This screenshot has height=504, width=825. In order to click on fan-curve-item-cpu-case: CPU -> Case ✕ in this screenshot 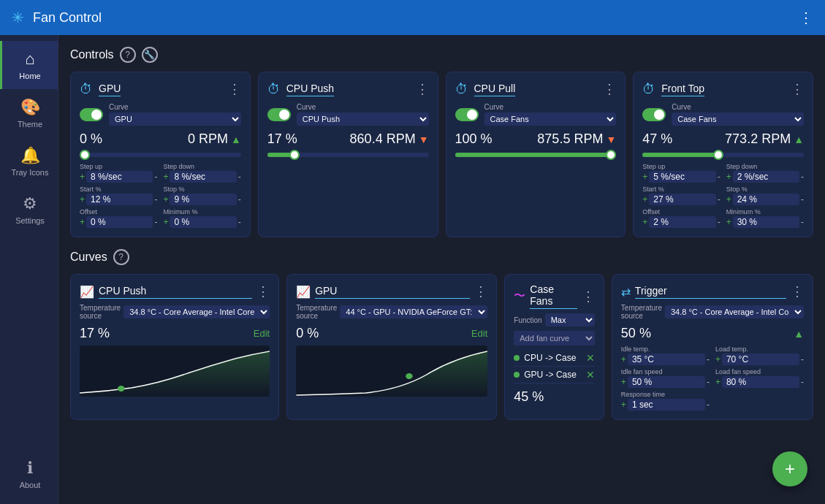, I will do `click(554, 358)`.